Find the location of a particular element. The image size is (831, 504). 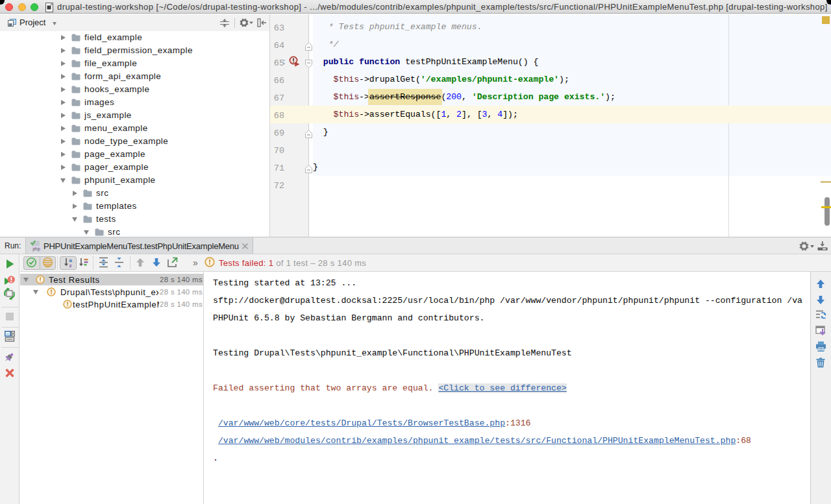

svg-text: php is located at coordinates (36, 249).